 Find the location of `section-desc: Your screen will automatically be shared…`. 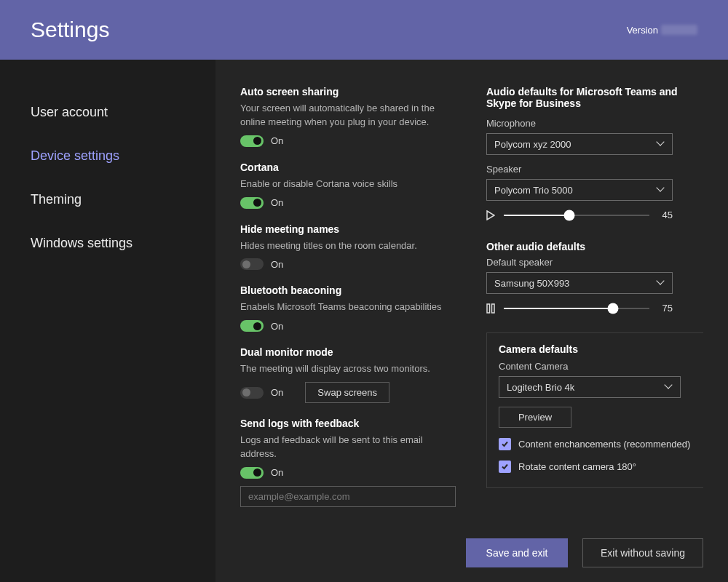

section-desc: Your screen will automatically be shared… is located at coordinates (349, 116).